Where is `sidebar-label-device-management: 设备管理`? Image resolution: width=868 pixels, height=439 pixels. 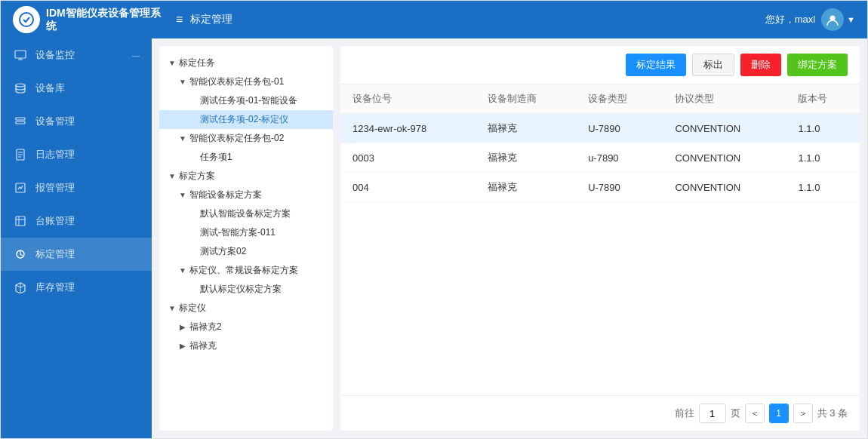 sidebar-label-device-management: 设备管理 is located at coordinates (88, 121).